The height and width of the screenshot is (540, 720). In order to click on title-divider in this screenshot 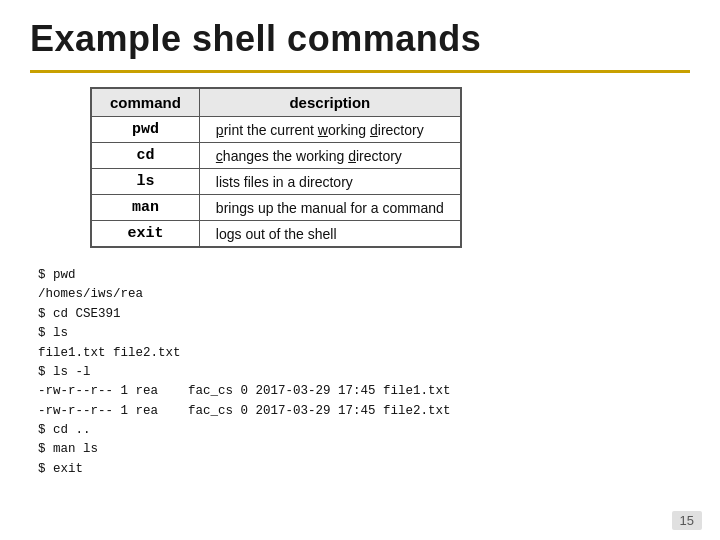, I will do `click(360, 72)`.